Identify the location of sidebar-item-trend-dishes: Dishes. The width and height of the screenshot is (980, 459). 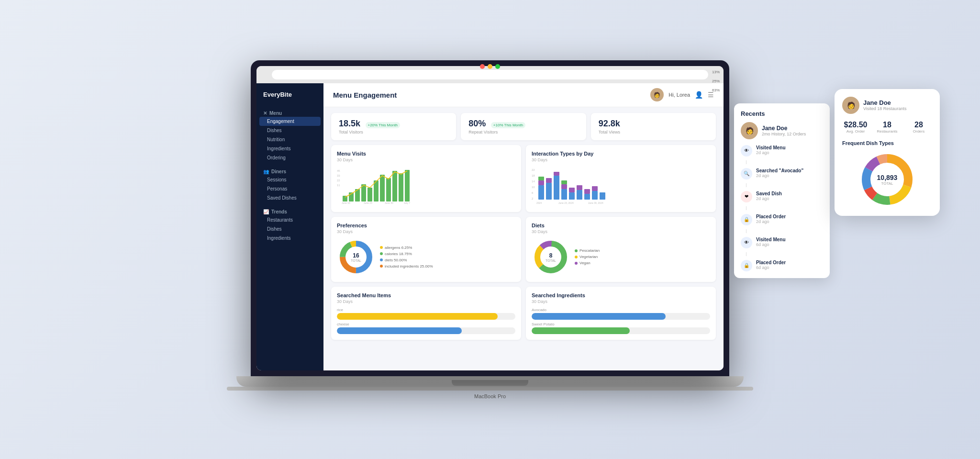
(290, 229).